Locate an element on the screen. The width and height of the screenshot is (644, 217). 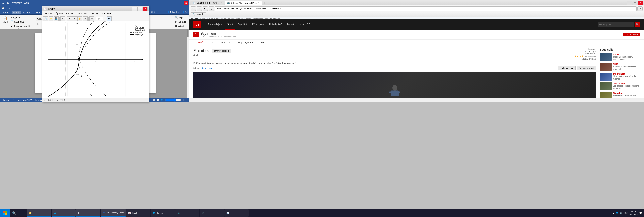
graph-menu-zobrazeni: Zobrazení is located at coordinates (82, 13).